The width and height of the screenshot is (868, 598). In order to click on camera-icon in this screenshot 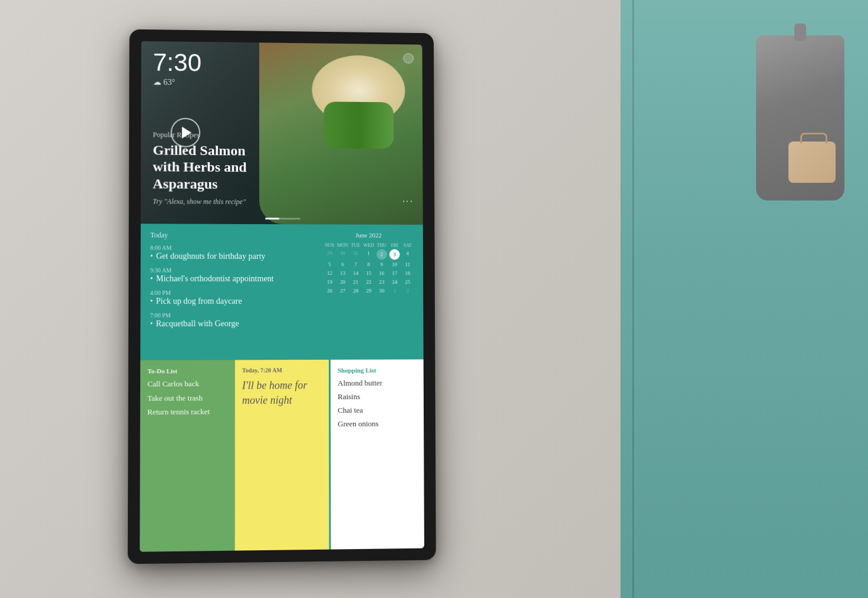, I will do `click(408, 58)`.